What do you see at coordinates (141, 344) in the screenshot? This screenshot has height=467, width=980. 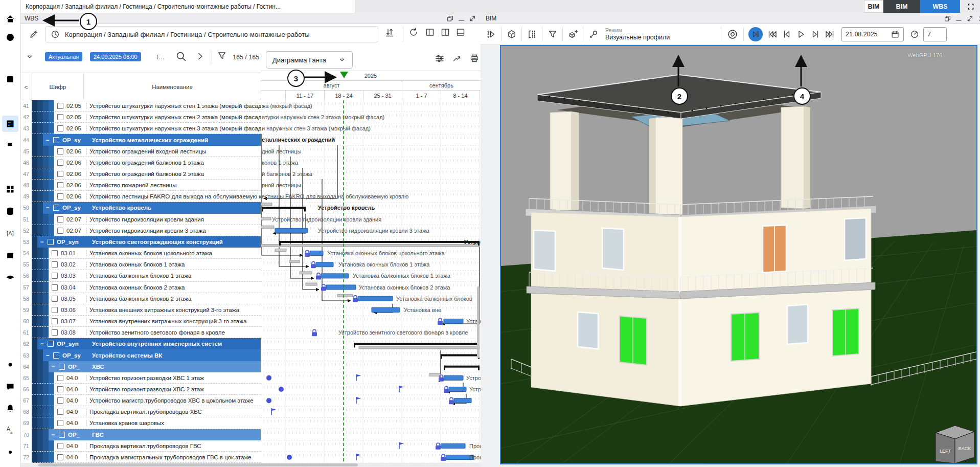 I see `table-row: 62−OP_synУстройство внутренних инженерны…` at bounding box center [141, 344].